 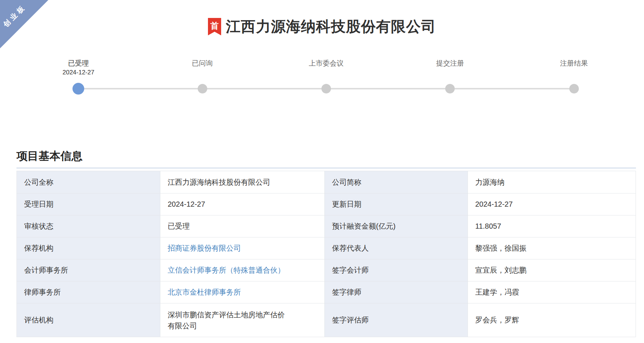 I want to click on label-company-short-name: 公司简称, so click(x=396, y=182).